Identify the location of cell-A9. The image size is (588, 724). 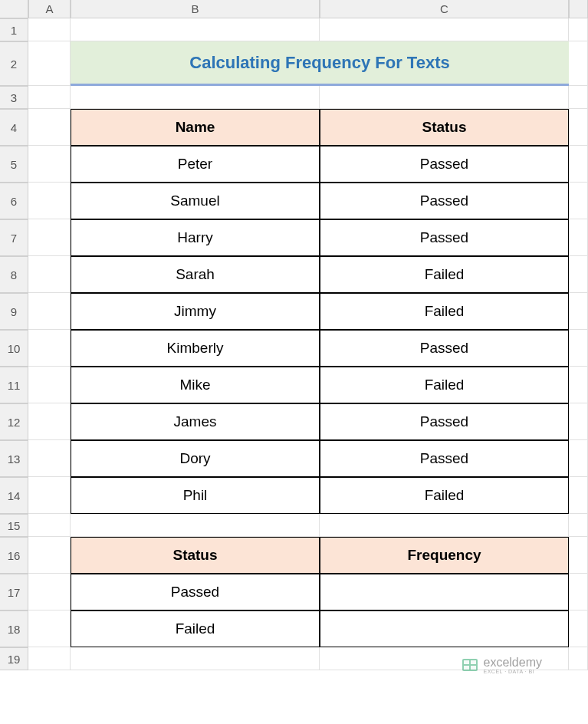
(49, 311).